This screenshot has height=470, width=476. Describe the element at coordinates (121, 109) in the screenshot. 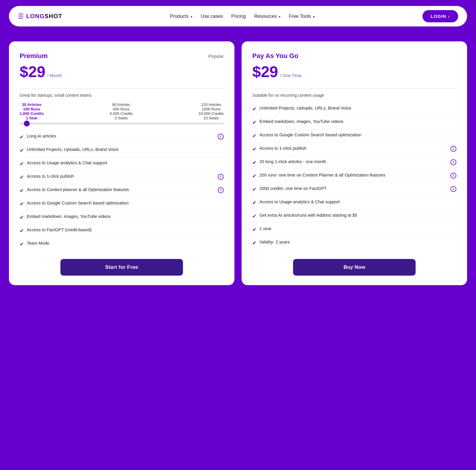

I see `tier-2-runs: 400 Runs` at that location.